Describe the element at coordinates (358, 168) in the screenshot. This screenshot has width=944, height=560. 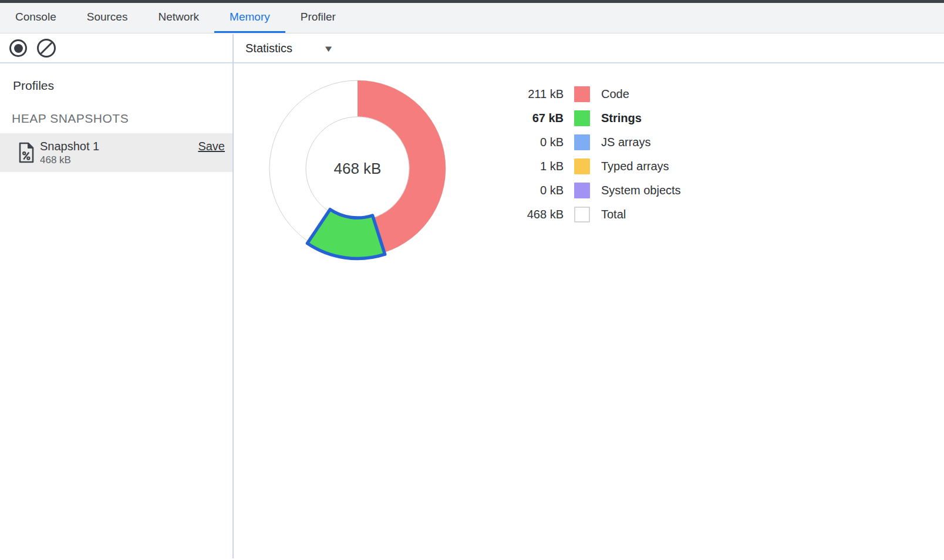
I see `donut-inner-outline` at that location.